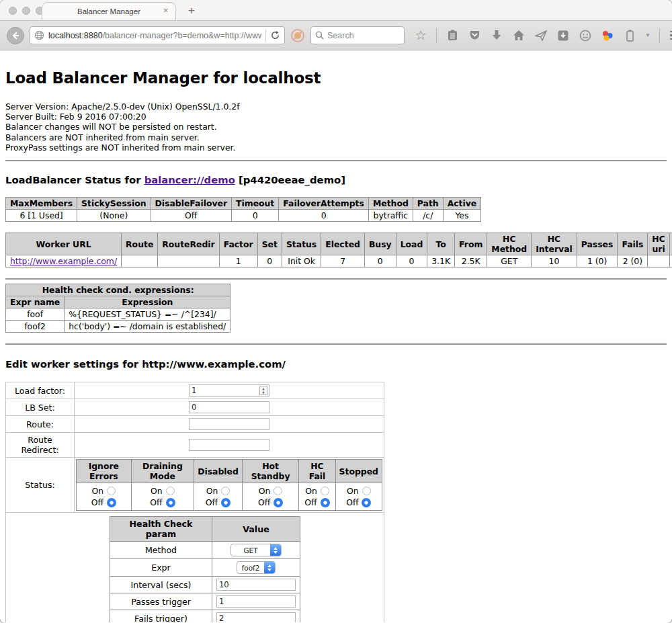 This screenshot has width=672, height=623. I want to click on col-failoverattempts: FailoverAttempts, so click(324, 204).